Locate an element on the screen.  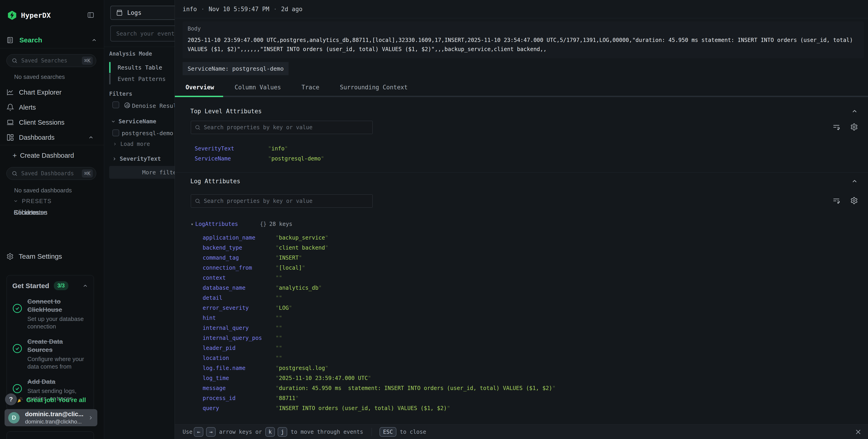
sidebar-item-team-settings: Team Settings is located at coordinates (34, 256).